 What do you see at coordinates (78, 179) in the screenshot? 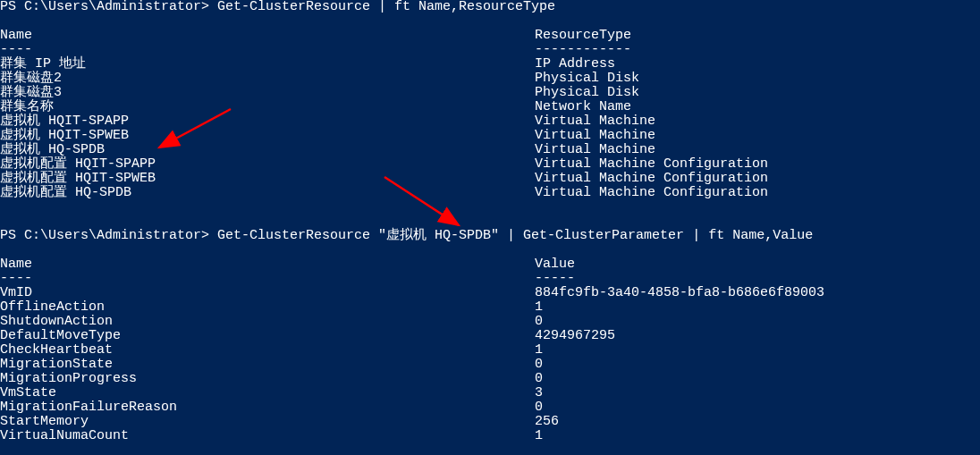
I see `resource-name-cell: 虚拟机配置 HQIT-SPWEB` at bounding box center [78, 179].